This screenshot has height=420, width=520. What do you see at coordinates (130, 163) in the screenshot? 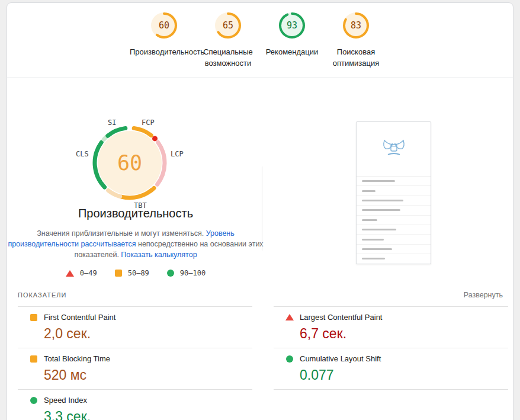
I see `performance-ring-score: 60` at bounding box center [130, 163].